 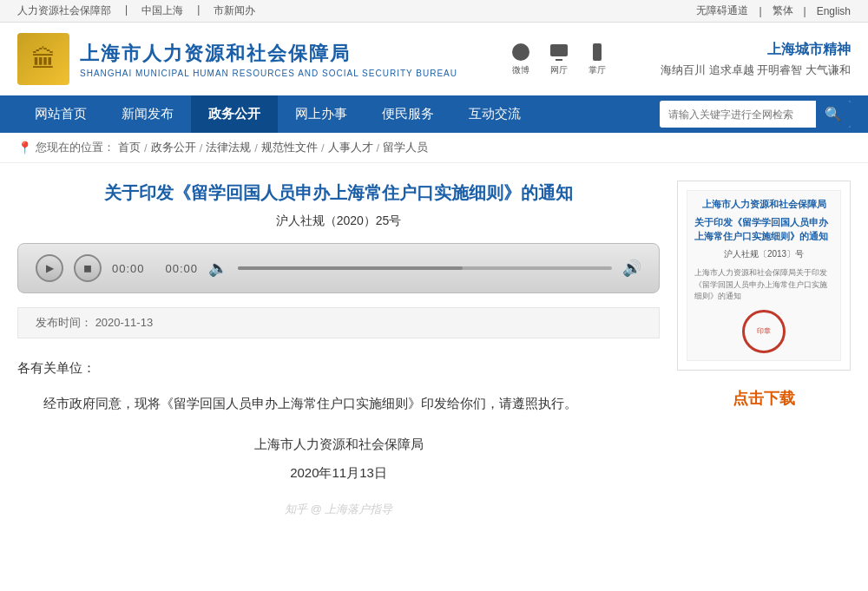 What do you see at coordinates (269, 59) in the screenshot?
I see `logo-text-block: 上海市人力资源和社会保障局 SHANGHAI MUNICIPAL HUMAN R…` at bounding box center [269, 59].